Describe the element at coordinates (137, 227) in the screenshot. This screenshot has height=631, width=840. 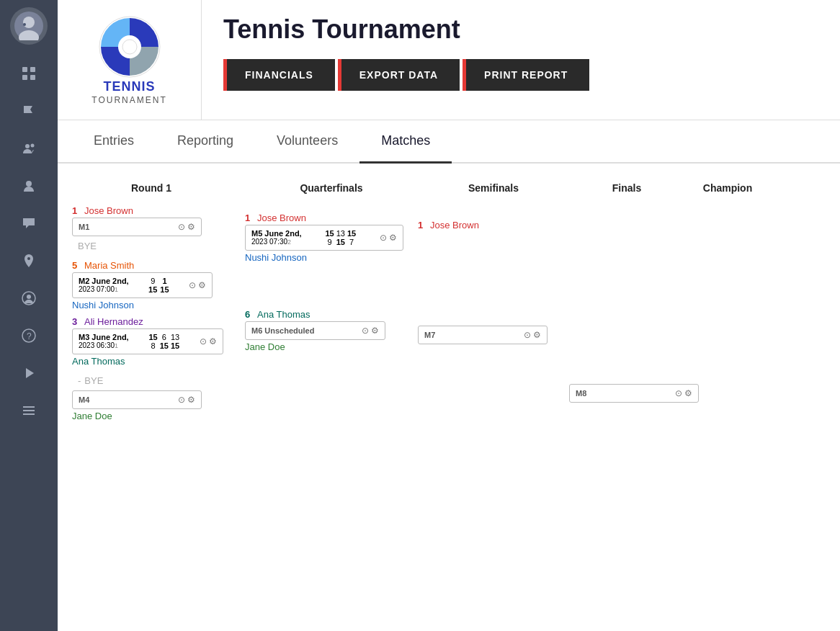
I see `match-m1: M1` at that location.